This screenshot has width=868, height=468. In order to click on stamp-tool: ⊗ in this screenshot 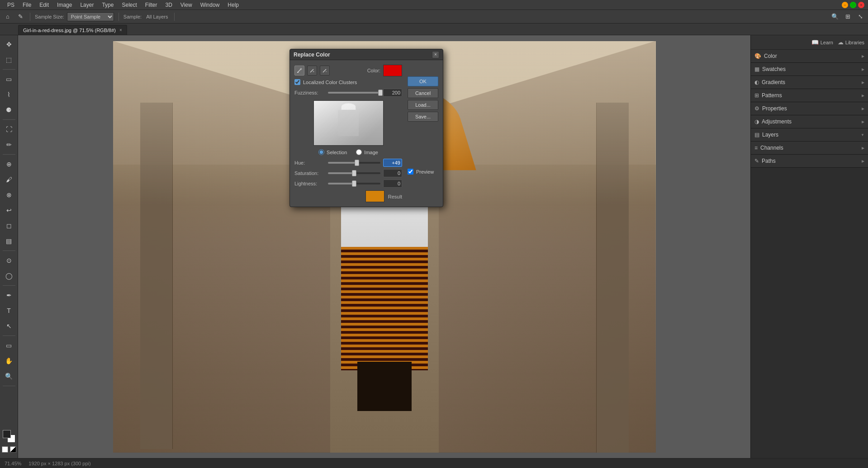, I will do `click(9, 195)`.